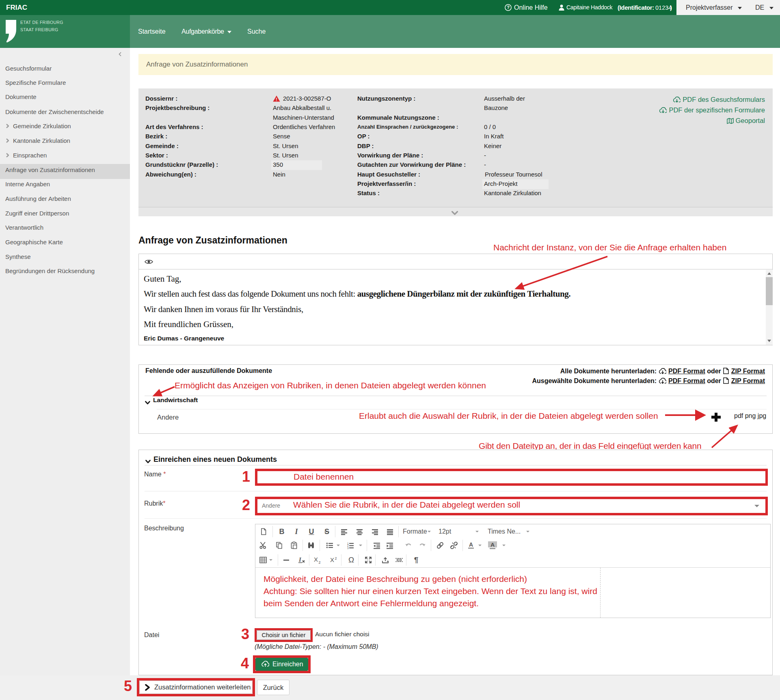 The height and width of the screenshot is (700, 780). What do you see at coordinates (300, 560) in the screenshot?
I see `svg-text: I` at bounding box center [300, 560].